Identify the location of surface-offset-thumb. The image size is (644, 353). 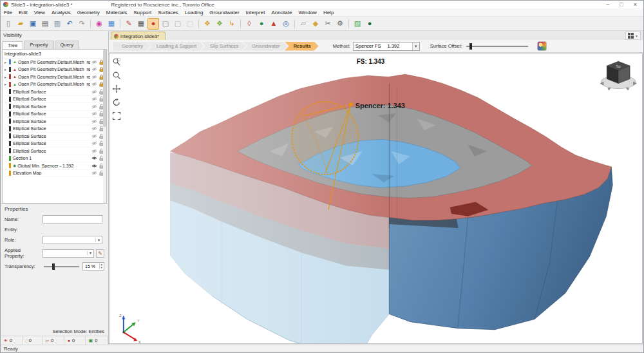
(471, 46).